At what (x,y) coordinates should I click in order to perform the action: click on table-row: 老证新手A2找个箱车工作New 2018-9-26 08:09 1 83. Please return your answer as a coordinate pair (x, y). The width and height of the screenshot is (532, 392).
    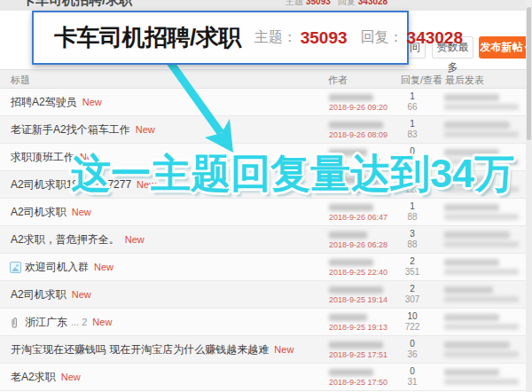
    Looking at the image, I should click on (266, 129).